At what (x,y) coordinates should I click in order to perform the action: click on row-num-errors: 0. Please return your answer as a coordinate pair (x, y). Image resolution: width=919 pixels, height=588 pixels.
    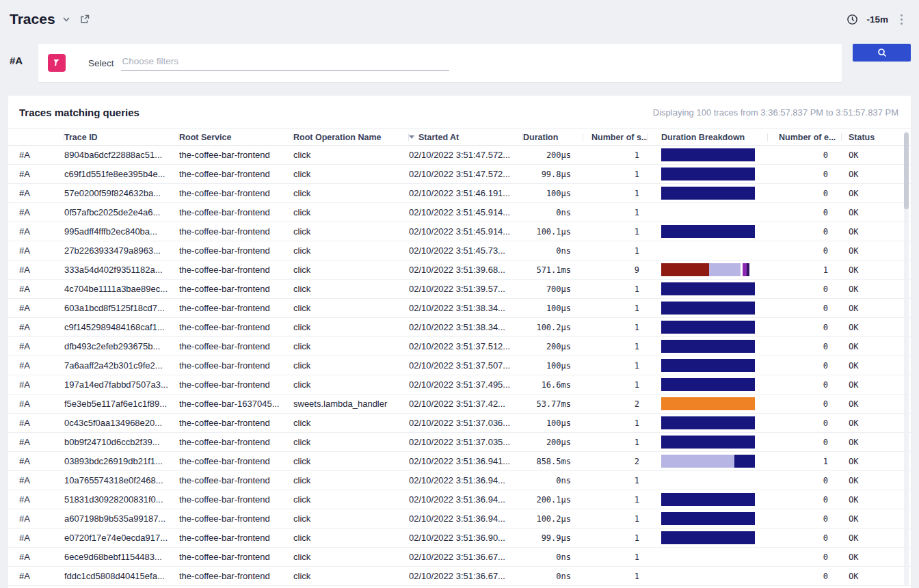
    Looking at the image, I should click on (805, 519).